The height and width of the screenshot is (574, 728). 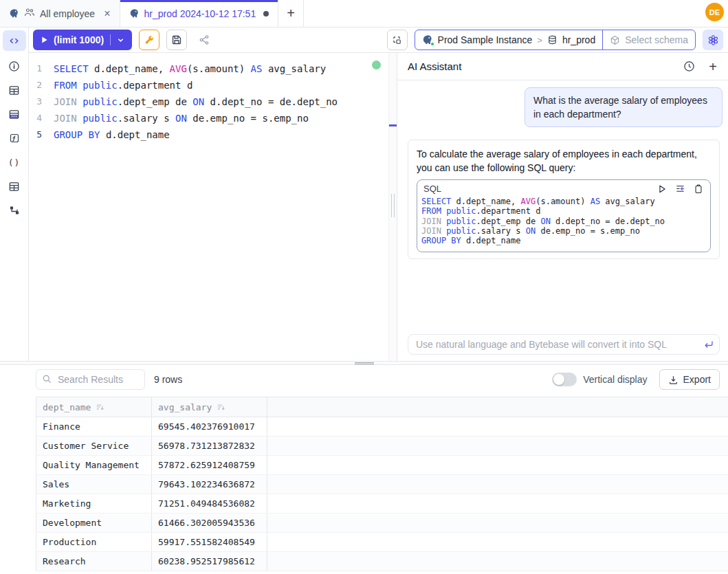 What do you see at coordinates (209, 118) in the screenshot?
I see `code-line: 4JOIN public.salary s ON de.emp_no = s.e…` at bounding box center [209, 118].